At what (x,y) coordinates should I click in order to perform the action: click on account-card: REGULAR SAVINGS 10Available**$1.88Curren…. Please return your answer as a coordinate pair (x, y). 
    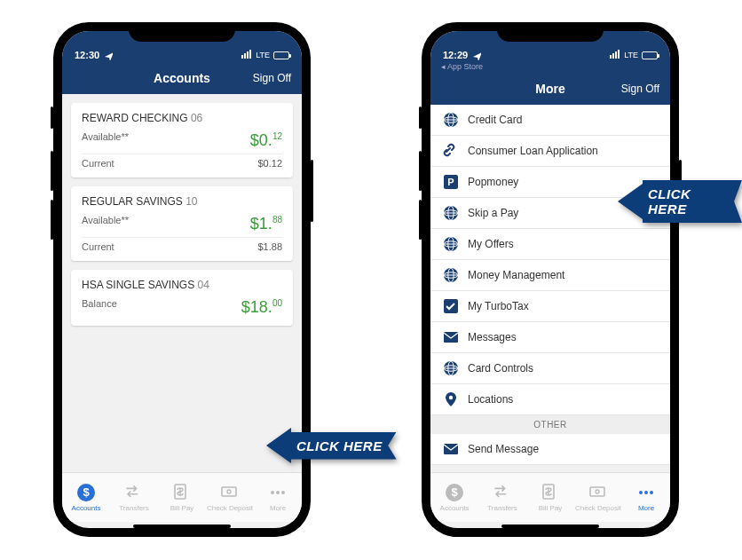
    Looking at the image, I should click on (182, 224).